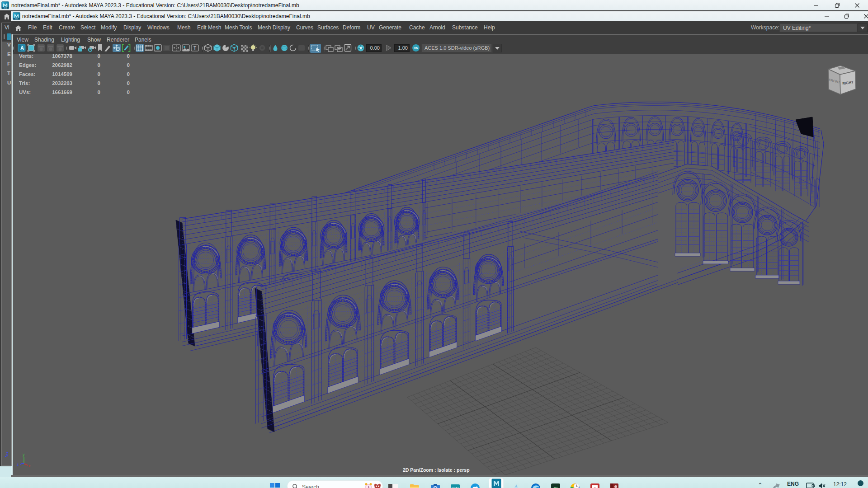  Describe the element at coordinates (195, 48) in the screenshot. I see `svg-text: T` at that location.